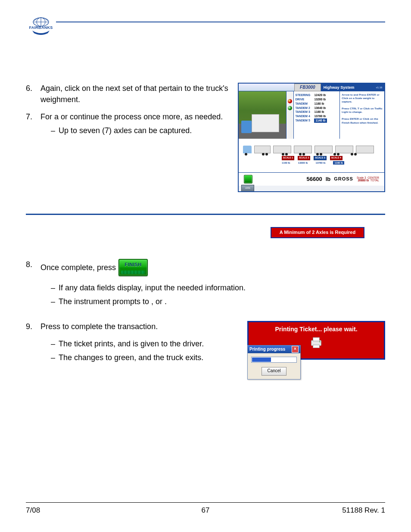 The image size is (411, 532). What do you see at coordinates (308, 87) in the screenshot?
I see `app-logo: FB3000` at bounding box center [308, 87].